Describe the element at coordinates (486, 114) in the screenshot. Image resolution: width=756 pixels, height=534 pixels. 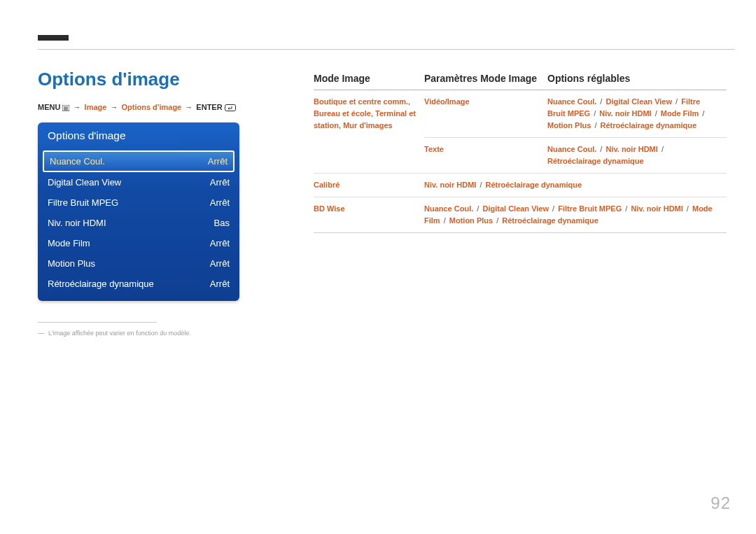
I see `cell-params: Vidéo/Image` at that location.